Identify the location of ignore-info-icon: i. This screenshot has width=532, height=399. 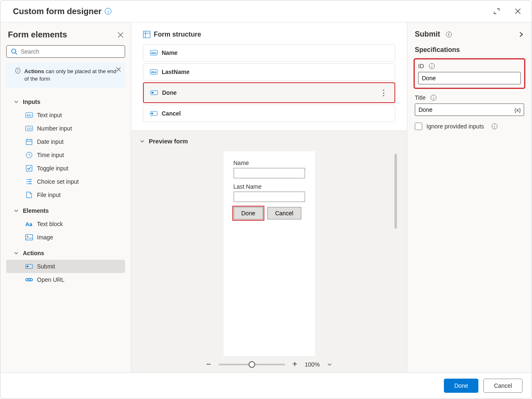
(495, 126).